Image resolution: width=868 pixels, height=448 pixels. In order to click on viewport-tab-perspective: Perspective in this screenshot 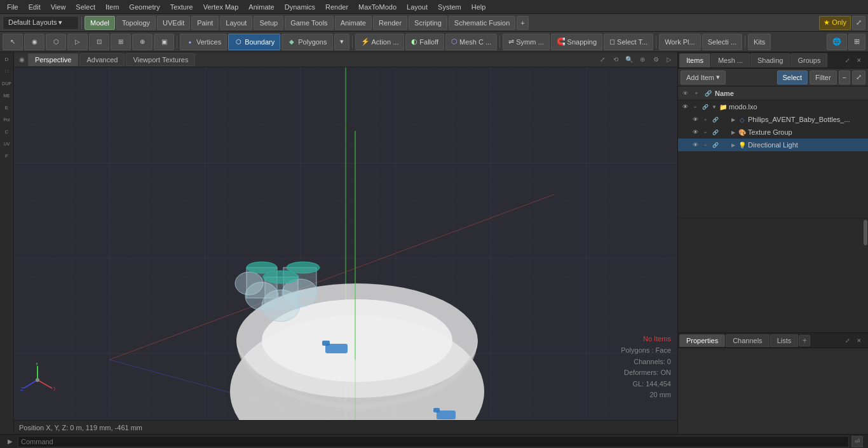, I will do `click(53, 60)`.